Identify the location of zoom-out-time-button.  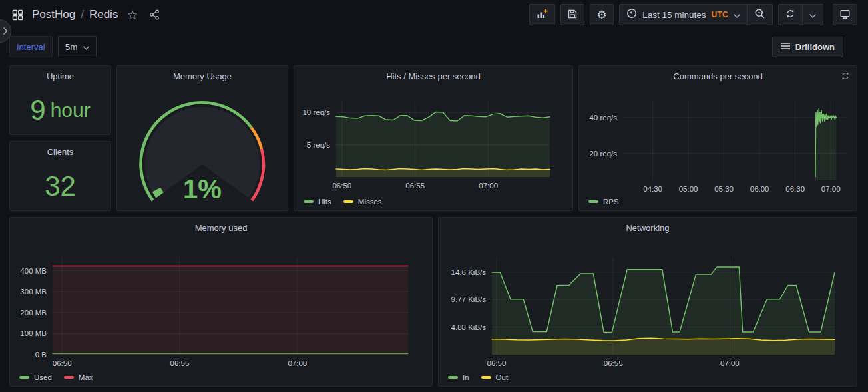
(760, 15).